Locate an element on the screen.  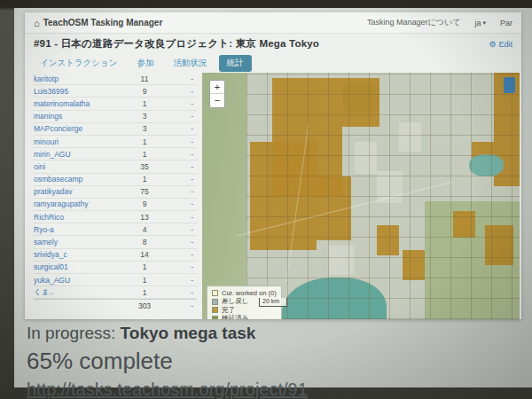
caption-prefix: In progress: is located at coordinates (74, 333).